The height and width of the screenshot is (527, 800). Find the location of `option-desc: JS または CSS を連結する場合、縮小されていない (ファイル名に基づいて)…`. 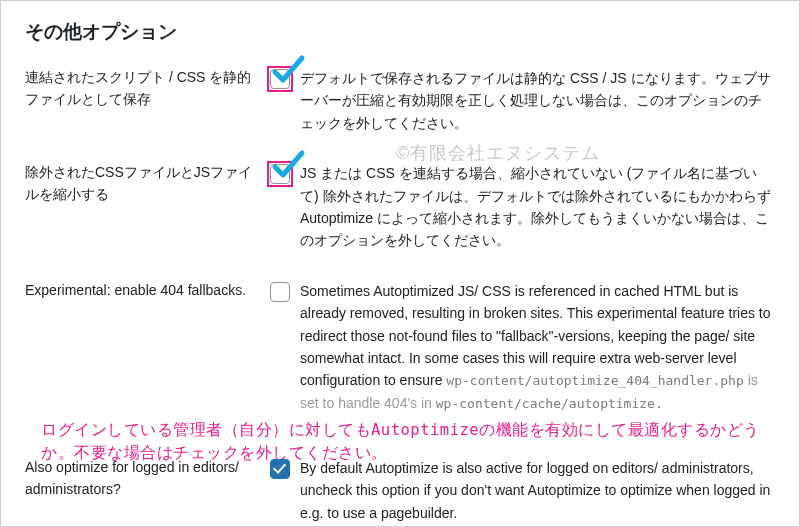

option-desc: JS または CSS を連結する場合、縮小されていない (ファイル名に基づいて)… is located at coordinates (538, 207).